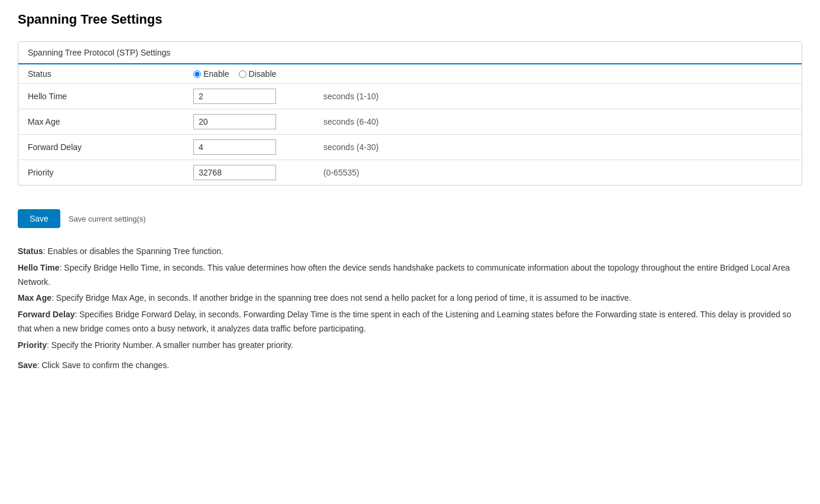 The height and width of the screenshot is (504, 820). Describe the element at coordinates (404, 321) in the screenshot. I see `help-forward-desc: : Specifies Bridge Forward Delay, in sec…` at that location.